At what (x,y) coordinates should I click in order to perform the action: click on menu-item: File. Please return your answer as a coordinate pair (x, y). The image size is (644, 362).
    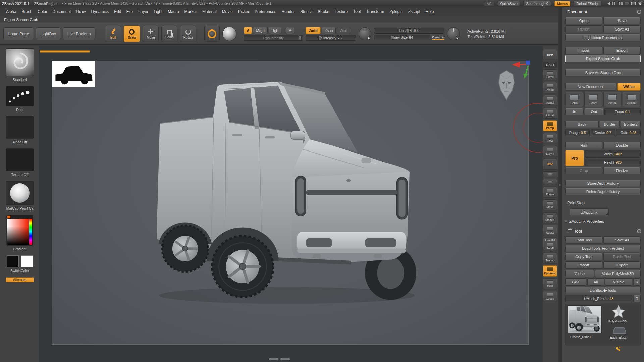
    Looking at the image, I should click on (129, 12).